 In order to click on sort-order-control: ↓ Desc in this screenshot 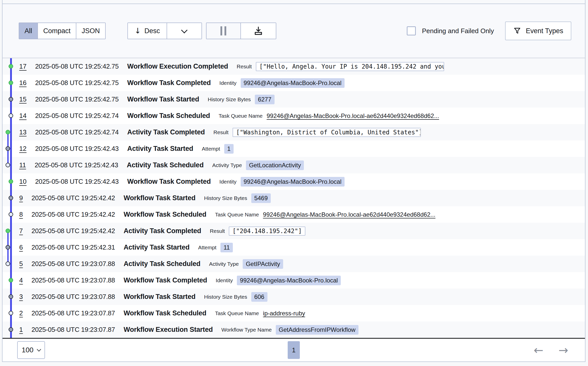, I will do `click(165, 31)`.